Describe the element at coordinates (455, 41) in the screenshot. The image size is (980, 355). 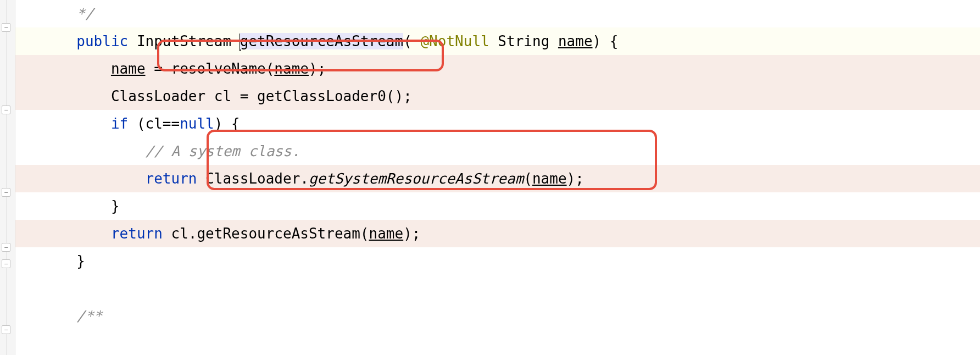
I see `annotation-notnull: @NotNull` at that location.